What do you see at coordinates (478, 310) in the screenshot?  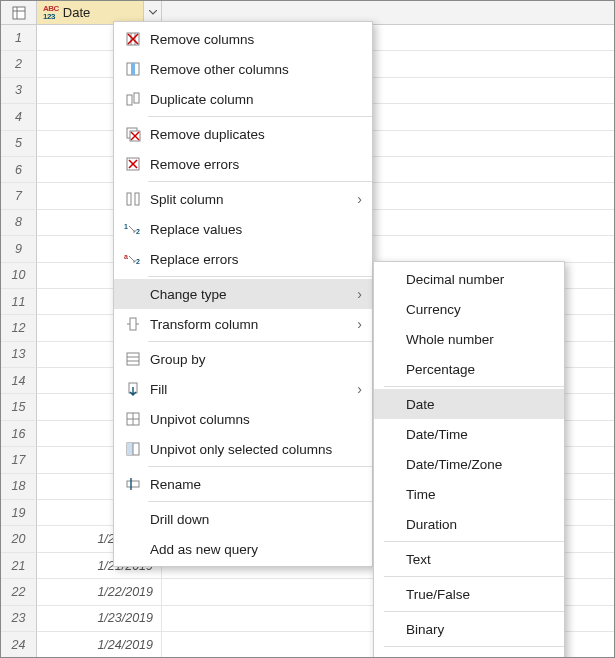 I see `menu-label: Currency` at bounding box center [478, 310].